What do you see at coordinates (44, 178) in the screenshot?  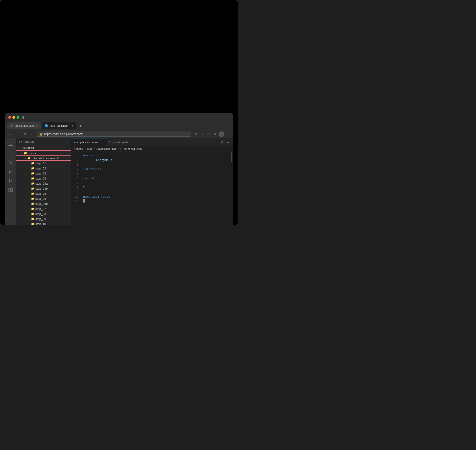 I see `tree-item-step04: 📁 step_04` at bounding box center [44, 178].